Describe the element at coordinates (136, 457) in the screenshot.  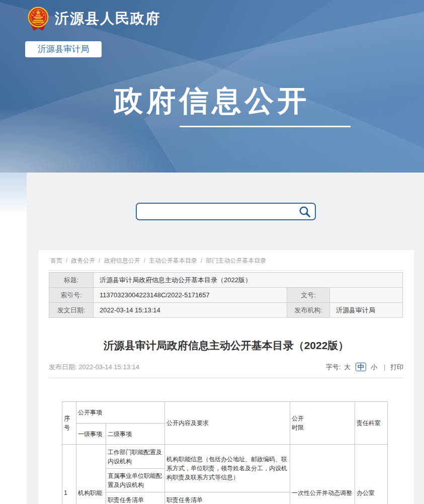
I see `cell-level2: 工作部门职能配置及内设机构` at that location.